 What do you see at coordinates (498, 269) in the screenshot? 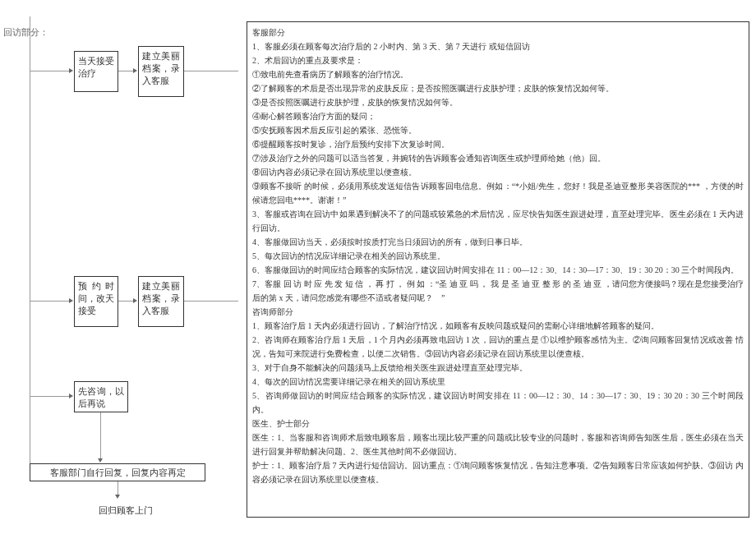
I see `panel-p6: 6、客服做回访的时间应结合顾客的实际情况，建议回访时间安排在 11：00—12：…` at bounding box center [498, 269].